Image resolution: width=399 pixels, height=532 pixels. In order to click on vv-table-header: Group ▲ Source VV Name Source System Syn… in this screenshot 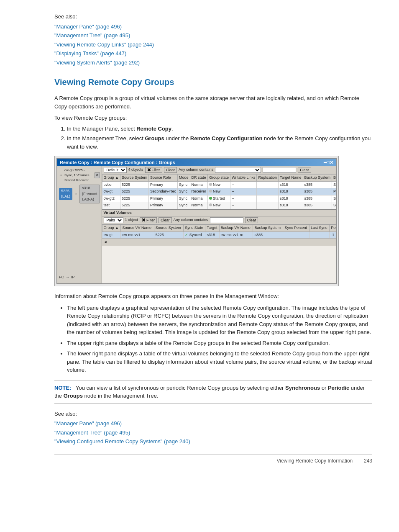, I will do `click(219, 229)`.